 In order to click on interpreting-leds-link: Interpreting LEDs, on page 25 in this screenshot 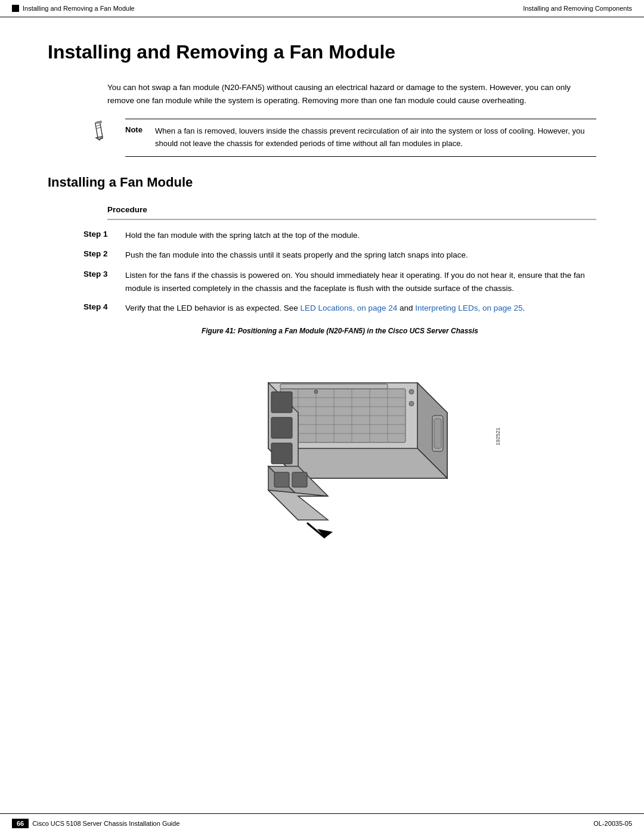, I will do `click(469, 308)`.